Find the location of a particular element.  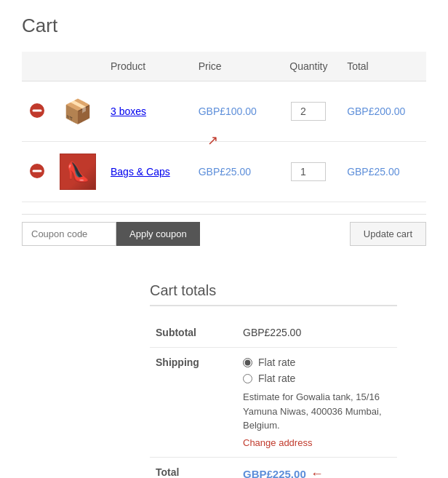

total-amount: GBP£225.00 is located at coordinates (275, 473).